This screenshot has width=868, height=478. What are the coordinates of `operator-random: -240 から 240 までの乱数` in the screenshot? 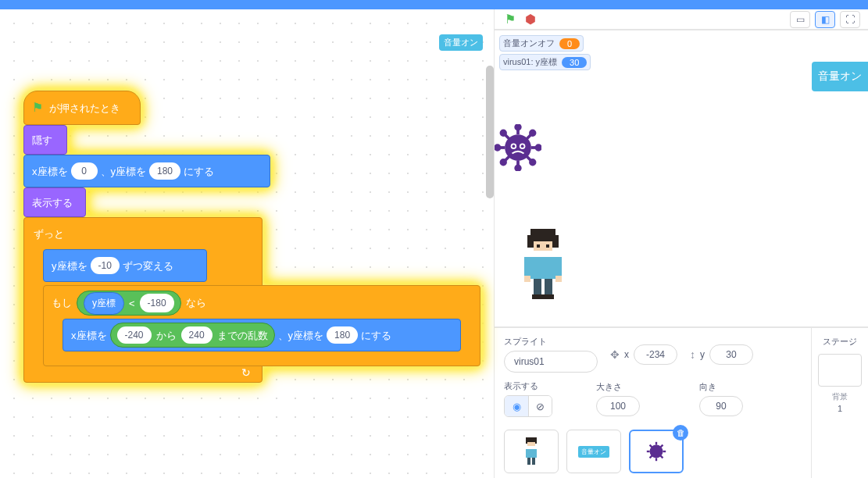 It's located at (192, 335).